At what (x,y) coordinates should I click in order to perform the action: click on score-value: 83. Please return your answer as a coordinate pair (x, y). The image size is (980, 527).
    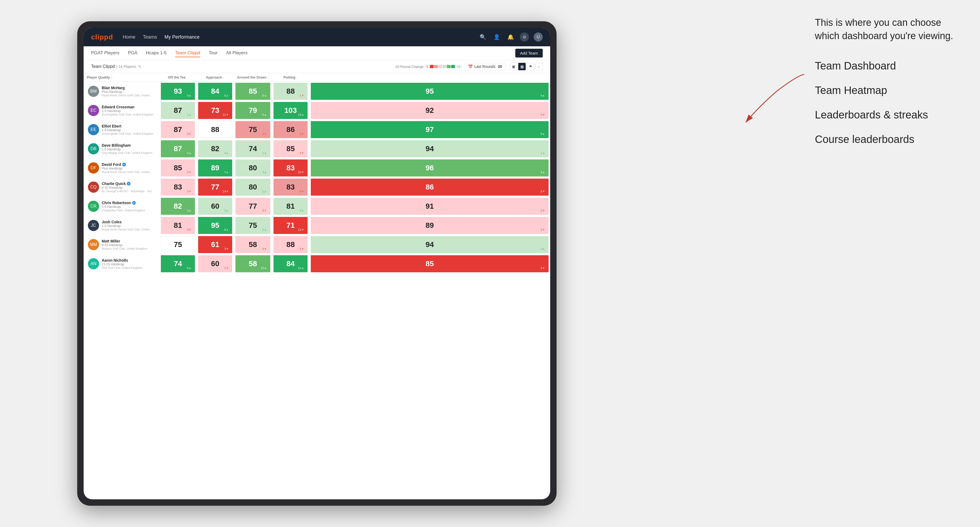
    Looking at the image, I should click on (291, 187).